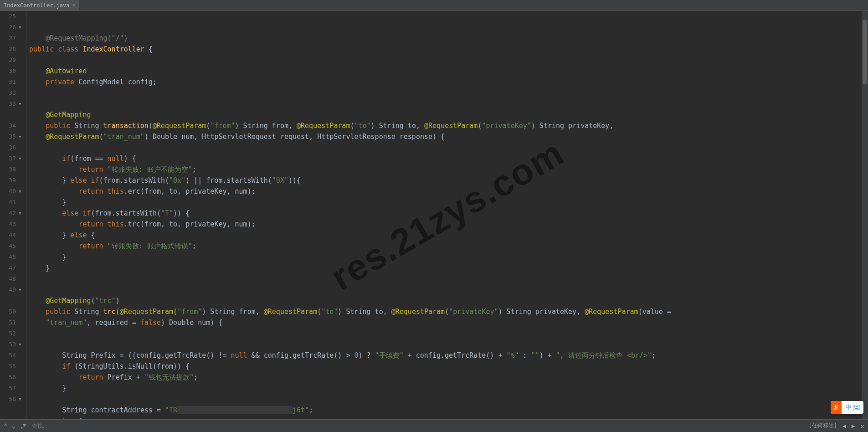 Image resolution: width=868 pixels, height=432 pixels. Describe the element at coordinates (448, 246) in the screenshot. I see `code-line: return "转账失败: 账户格式错误";` at that location.